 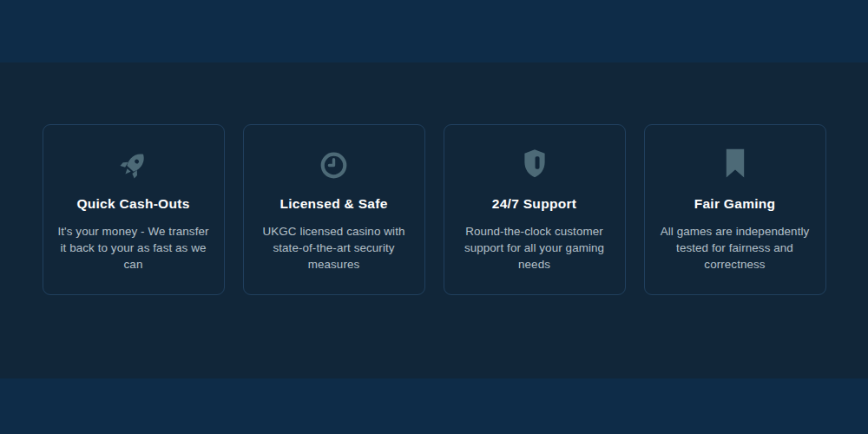 I want to click on bottom-banner, so click(x=434, y=406).